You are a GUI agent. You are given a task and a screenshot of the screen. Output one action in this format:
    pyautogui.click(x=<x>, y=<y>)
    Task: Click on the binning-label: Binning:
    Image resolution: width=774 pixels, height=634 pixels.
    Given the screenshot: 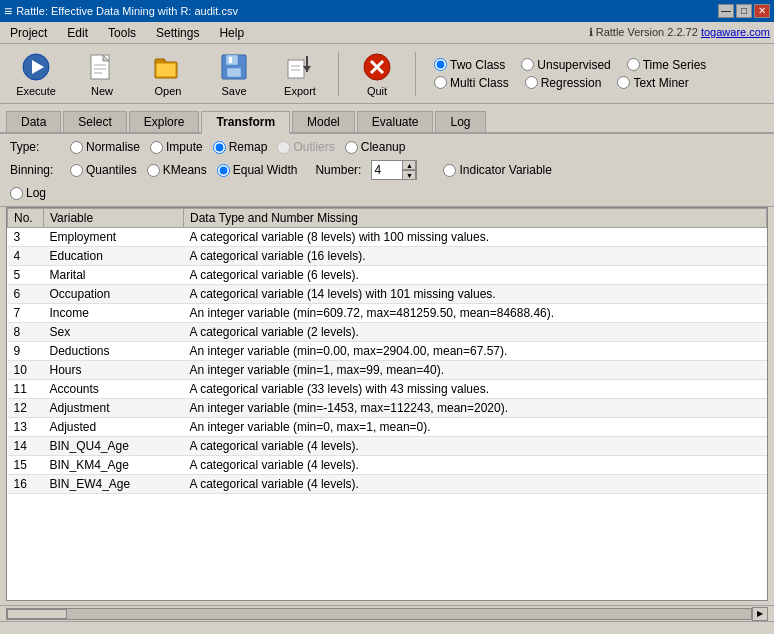 What is the action you would take?
    pyautogui.click(x=35, y=170)
    